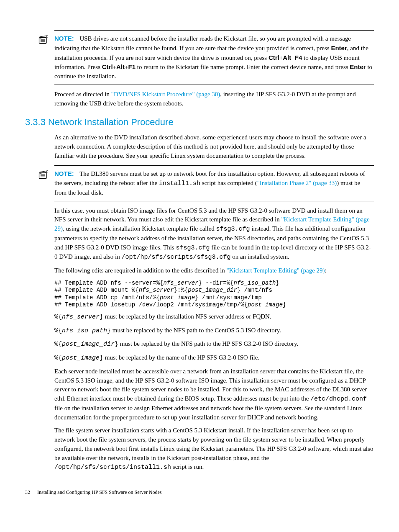  Describe the element at coordinates (182, 357) in the screenshot. I see `text: must be replaced by the name of the HP S…` at that location.